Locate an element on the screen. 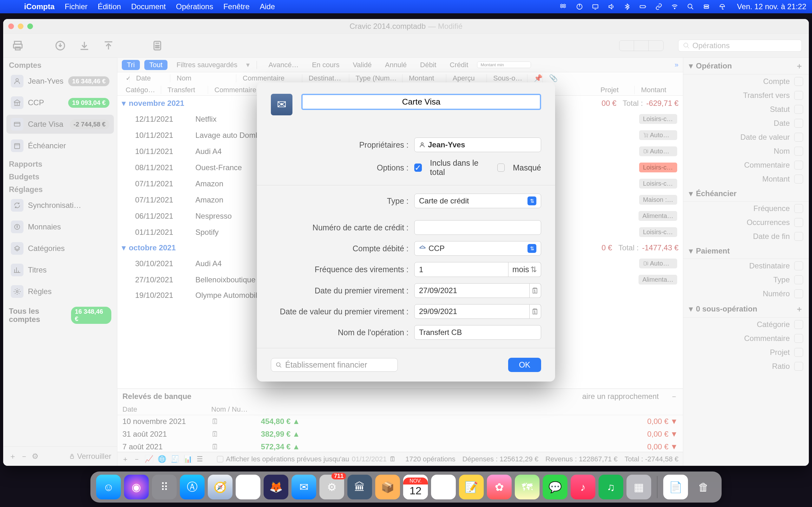 The image size is (812, 507). ok-button: OK is located at coordinates (525, 365).